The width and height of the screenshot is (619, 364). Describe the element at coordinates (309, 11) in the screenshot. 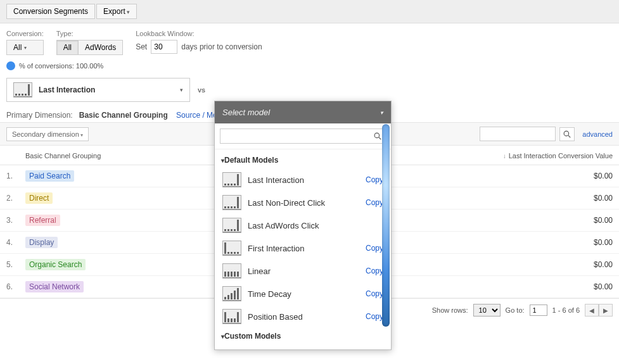

I see `top-toolbar: Conversion Segments Export` at that location.